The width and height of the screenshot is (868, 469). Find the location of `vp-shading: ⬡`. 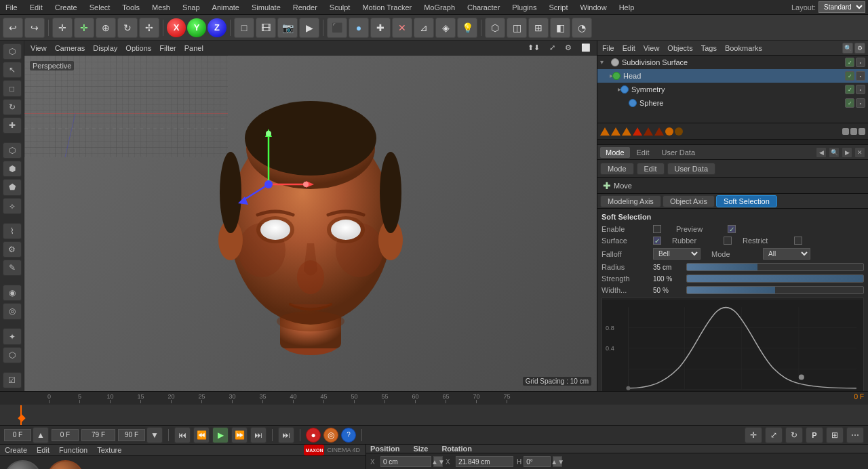

vp-shading: ⬡ is located at coordinates (495, 28).